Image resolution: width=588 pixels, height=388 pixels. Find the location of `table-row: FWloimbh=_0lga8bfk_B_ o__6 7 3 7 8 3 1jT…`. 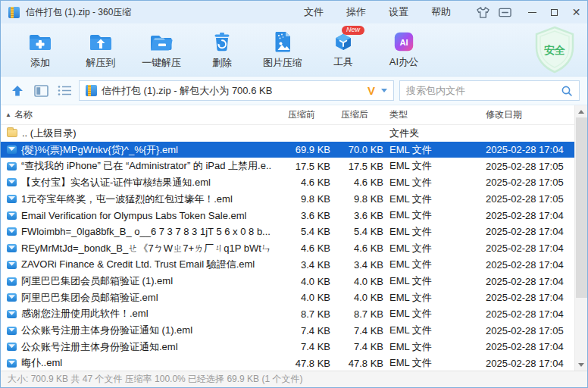

table-row: FWloimbh=_0lga8bfk_B_ o__6 7 3 7 8 3 1jT… is located at coordinates (288, 232).